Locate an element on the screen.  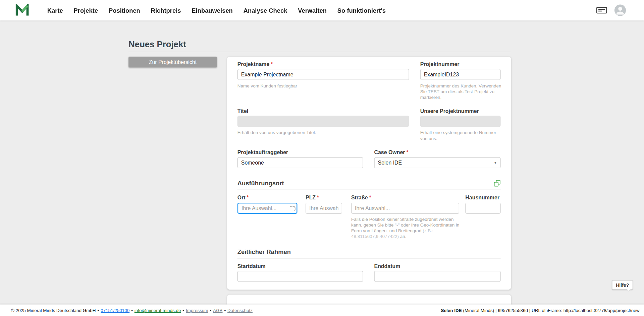
hausnummer-input is located at coordinates (483, 208).